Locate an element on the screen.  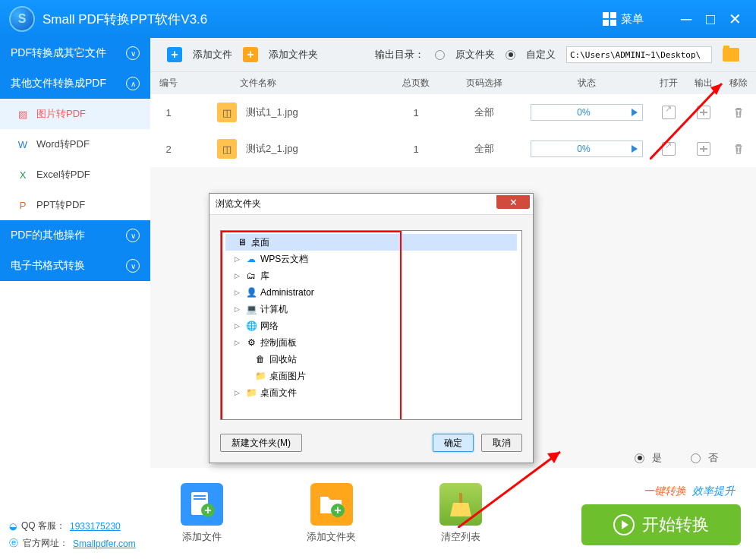
sidebar-item-excel-to-pdf: X Excel转PDF is located at coordinates (75, 175).